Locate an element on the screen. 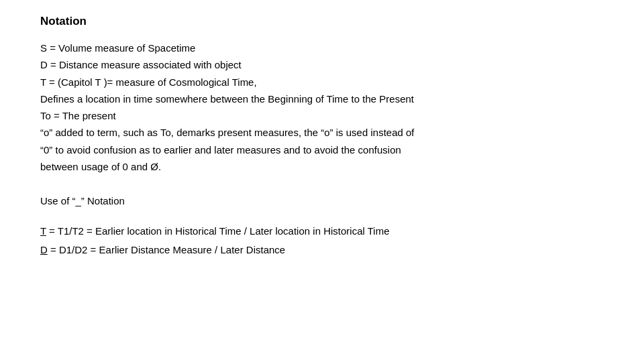 The height and width of the screenshot is (362, 644). item-rest-text: = D1/D2 = Earlier Distance Measure / Lat… is located at coordinates (166, 249).